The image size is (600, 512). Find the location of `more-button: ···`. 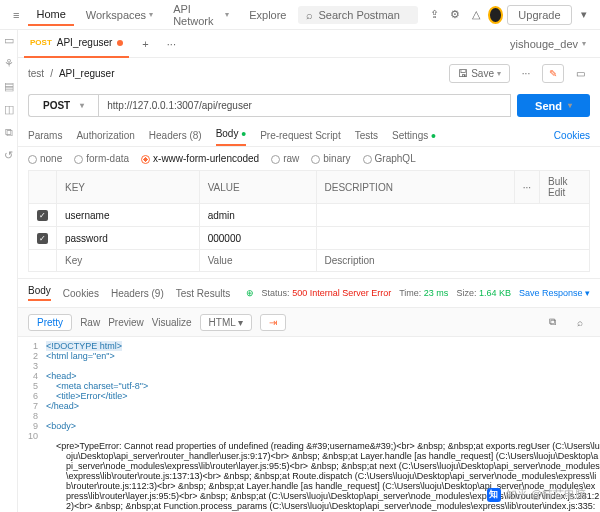

more-button: ··· is located at coordinates (526, 73).